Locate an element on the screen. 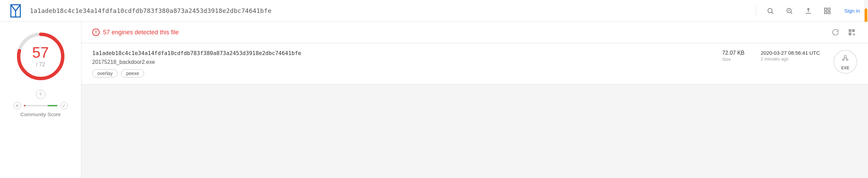  search-icon is located at coordinates (770, 11).